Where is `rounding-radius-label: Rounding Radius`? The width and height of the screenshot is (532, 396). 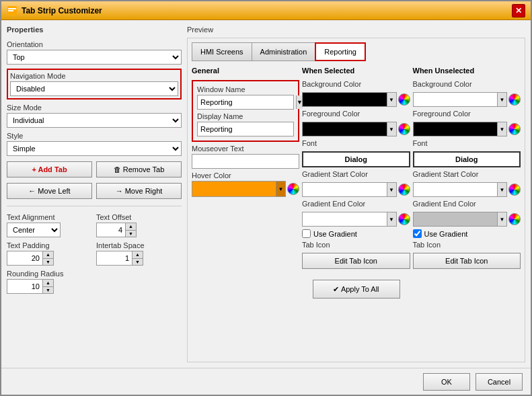
rounding-radius-label: Rounding Radius is located at coordinates (94, 274).